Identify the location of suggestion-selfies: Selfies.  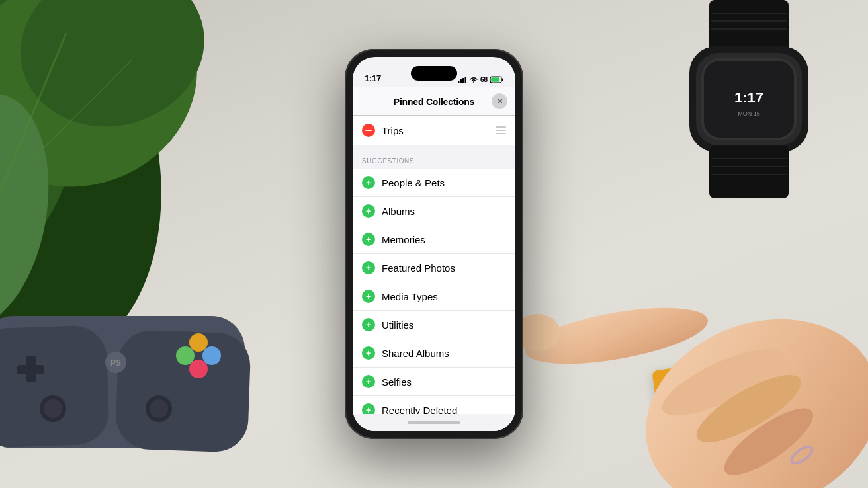
(434, 382).